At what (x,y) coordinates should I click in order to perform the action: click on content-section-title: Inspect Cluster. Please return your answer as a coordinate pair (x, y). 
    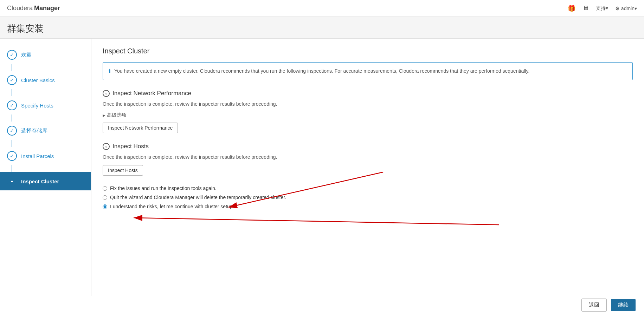
    Looking at the image, I should click on (368, 51).